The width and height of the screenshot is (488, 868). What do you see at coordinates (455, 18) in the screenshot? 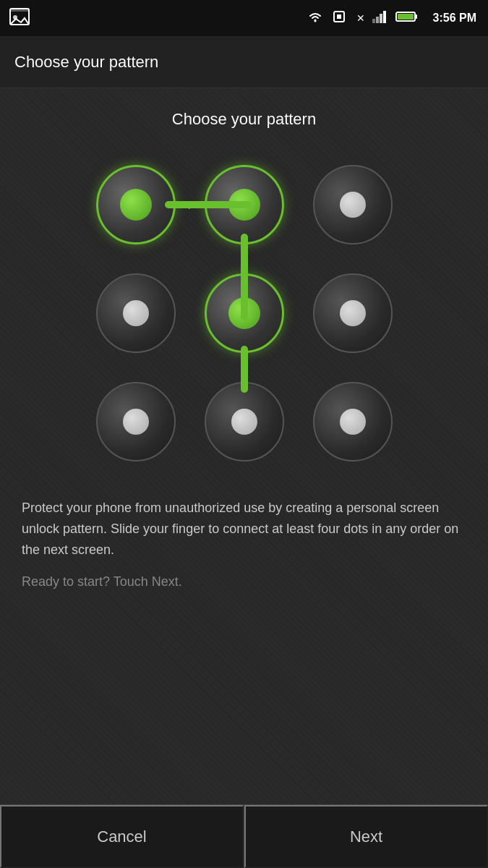
I see `time-display: 3:56 PM` at bounding box center [455, 18].